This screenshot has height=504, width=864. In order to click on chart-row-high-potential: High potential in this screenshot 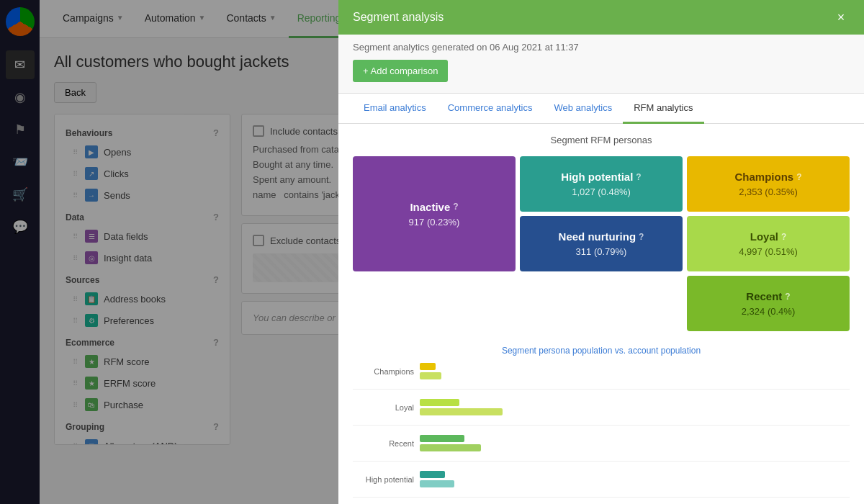, I will do `click(601, 480)`.